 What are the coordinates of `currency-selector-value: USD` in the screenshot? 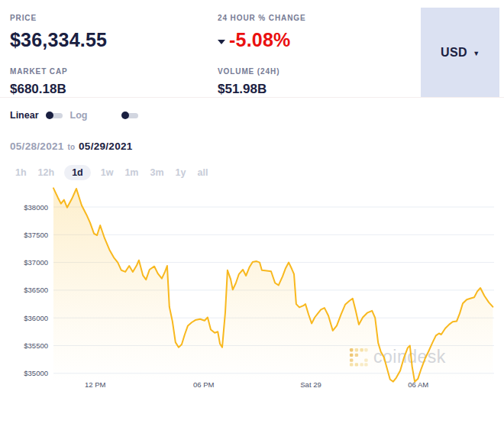 It's located at (454, 53).